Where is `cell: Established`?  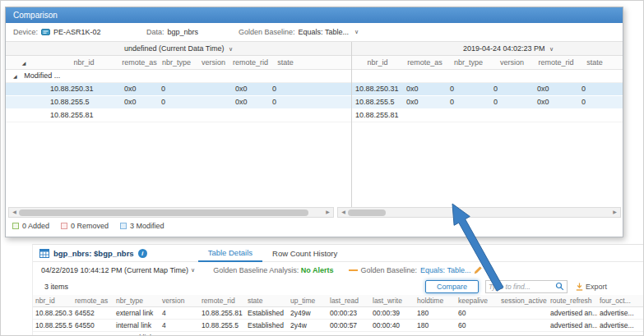 cell: Established is located at coordinates (266, 325).